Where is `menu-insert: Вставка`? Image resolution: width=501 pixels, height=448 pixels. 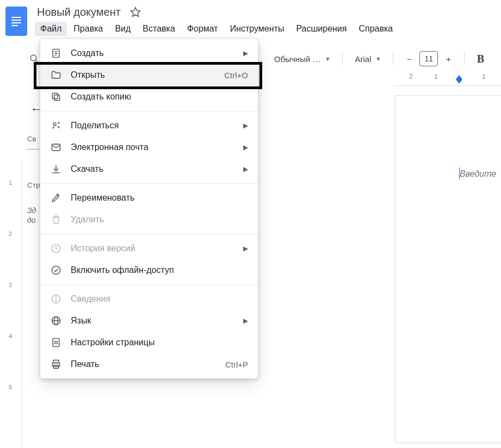
menu-insert: Вставка is located at coordinates (159, 29).